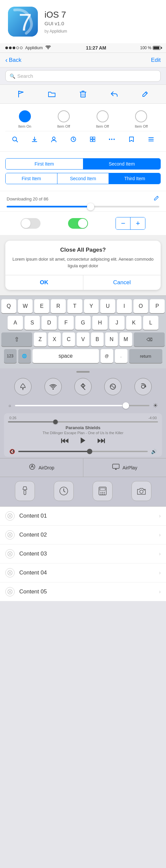 The image size is (166, 868). I want to click on brightness-track, so click(82, 406).